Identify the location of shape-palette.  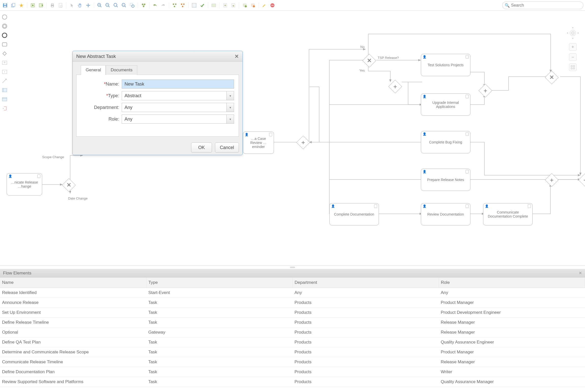
(5, 61).